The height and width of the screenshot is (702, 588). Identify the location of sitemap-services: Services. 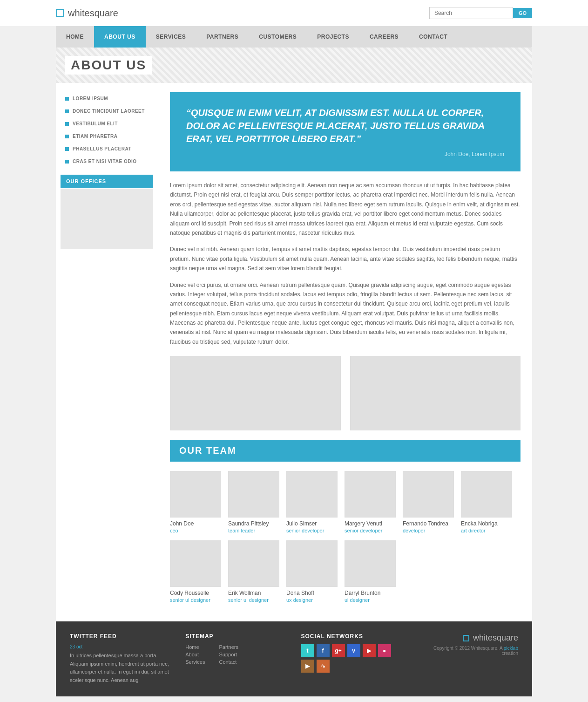
(195, 662).